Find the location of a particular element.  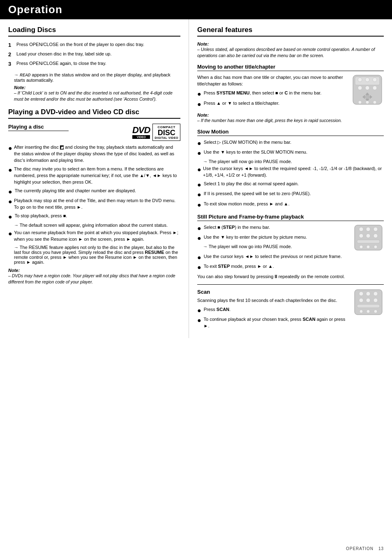

still-section-content: ● Select ■ (STEP) in the menu bar. ● Use… is located at coordinates (291, 238).